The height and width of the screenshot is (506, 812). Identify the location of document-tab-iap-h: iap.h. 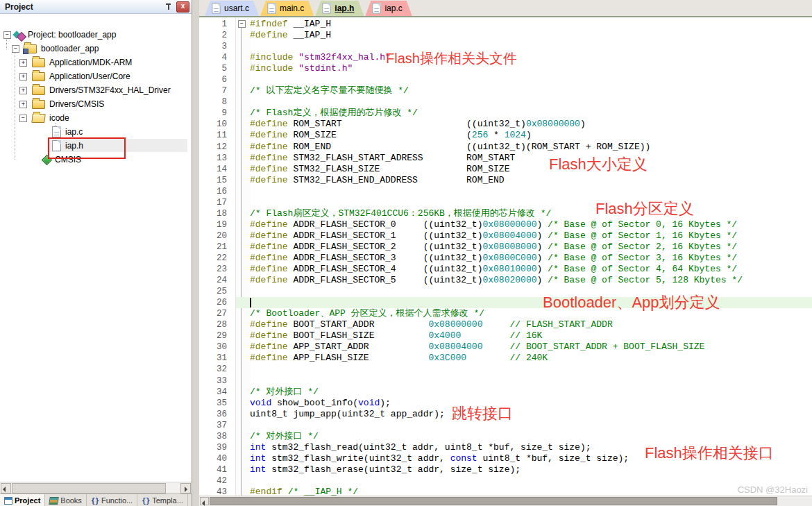
(339, 8).